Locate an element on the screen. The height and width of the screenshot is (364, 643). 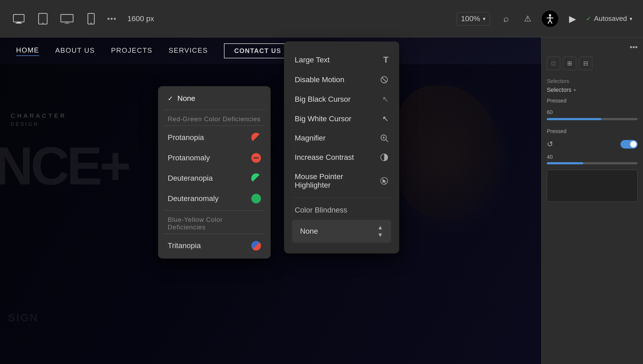
acc-label-big-white-cursor: Big White Cursor is located at coordinates (323, 119).